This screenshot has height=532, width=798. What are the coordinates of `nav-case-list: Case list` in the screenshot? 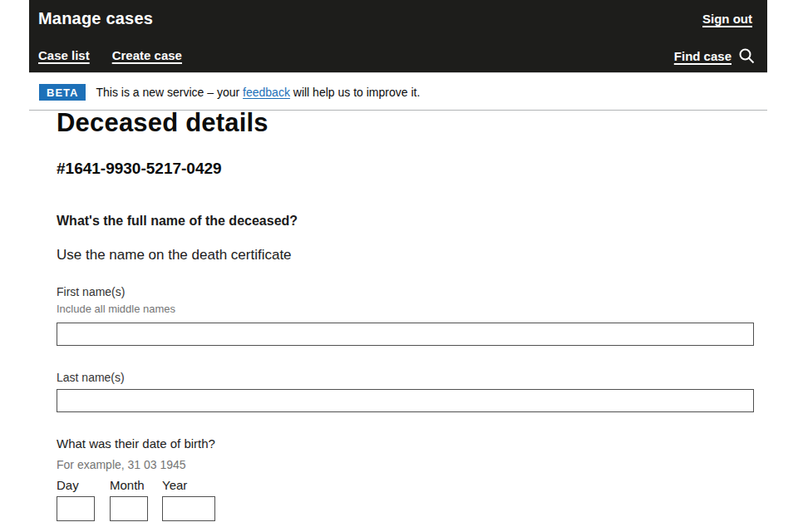 It's located at (64, 55).